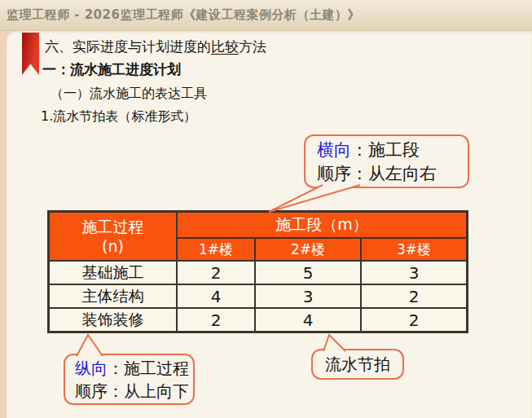 The width and height of the screenshot is (532, 418). I want to click on table-header-process-line2: (n), so click(112, 246).